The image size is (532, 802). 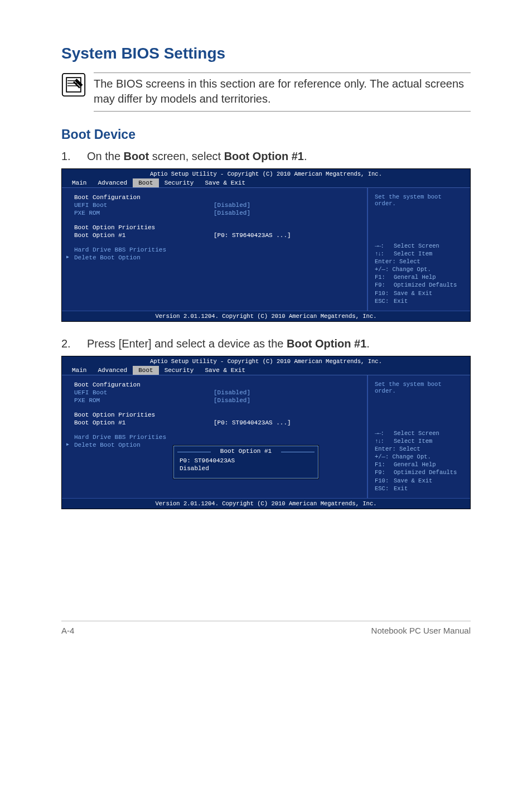 I want to click on step-number: 2., so click(x=67, y=344).